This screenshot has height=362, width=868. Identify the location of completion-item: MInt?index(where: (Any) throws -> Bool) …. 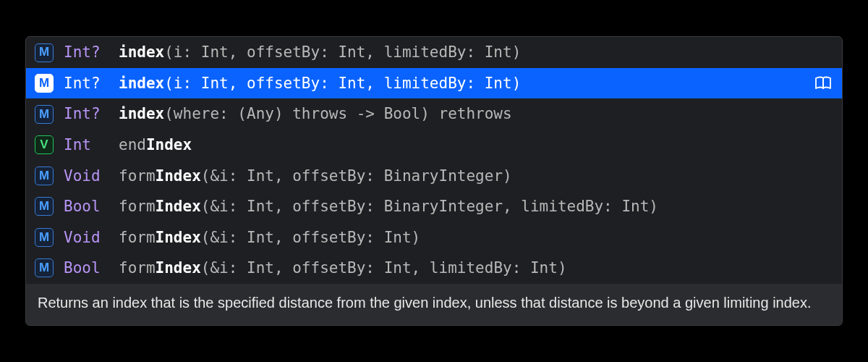
(434, 114).